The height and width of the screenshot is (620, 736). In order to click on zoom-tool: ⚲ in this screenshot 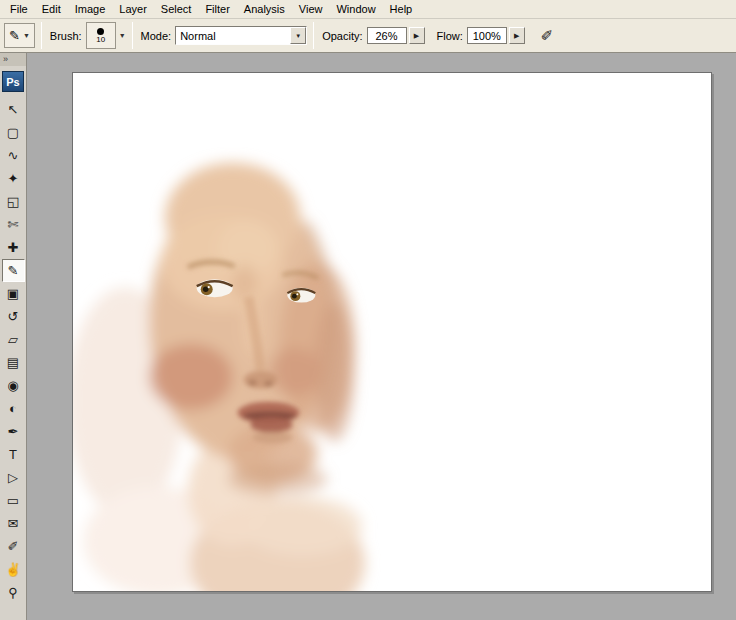, I will do `click(14, 592)`.